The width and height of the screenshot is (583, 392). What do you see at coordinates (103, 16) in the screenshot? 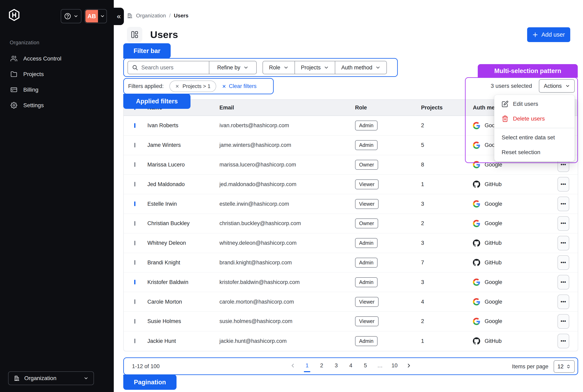
I see `chevron-down-icon` at bounding box center [103, 16].